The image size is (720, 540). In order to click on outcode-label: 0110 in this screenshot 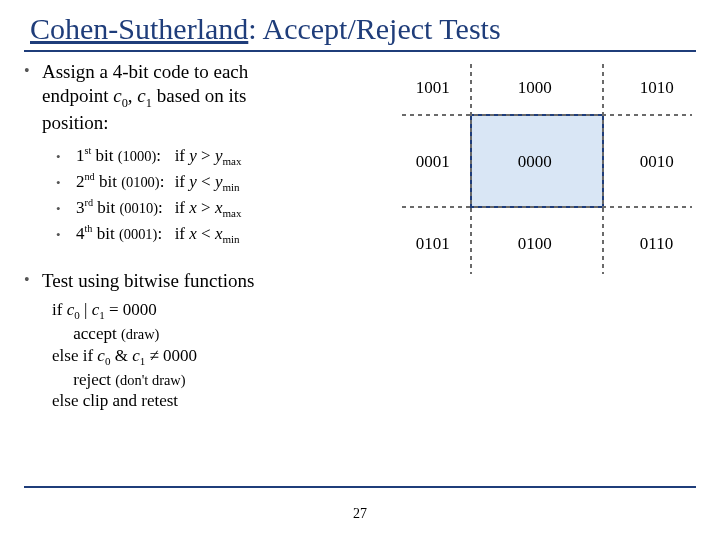, I will do `click(656, 244)`.